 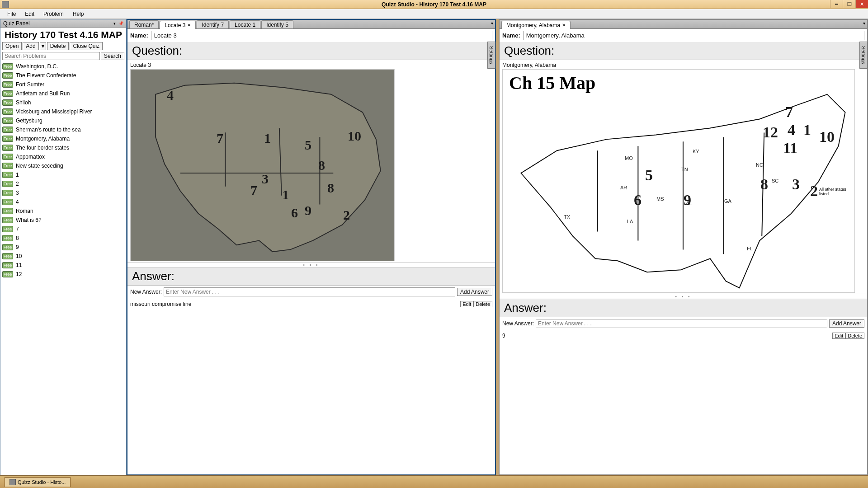 What do you see at coordinates (63, 229) in the screenshot?
I see `problem-item: Free7` at bounding box center [63, 229].